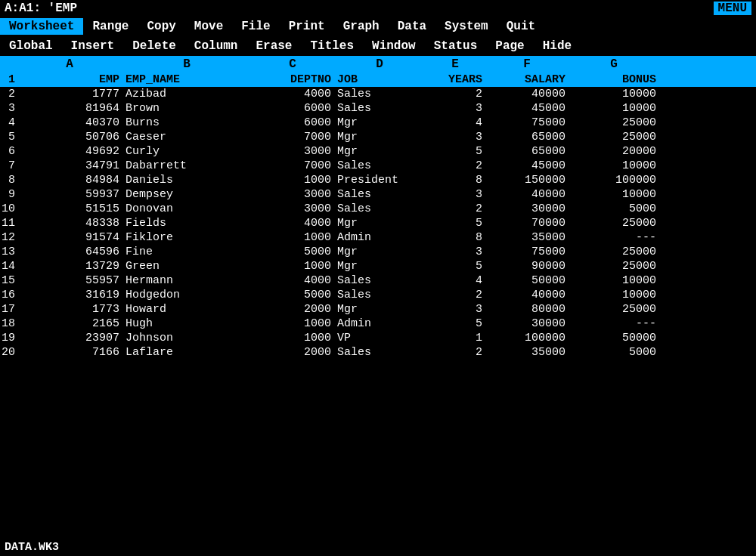  Describe the element at coordinates (256, 26) in the screenshot. I see `menu1-item-file: File` at that location.